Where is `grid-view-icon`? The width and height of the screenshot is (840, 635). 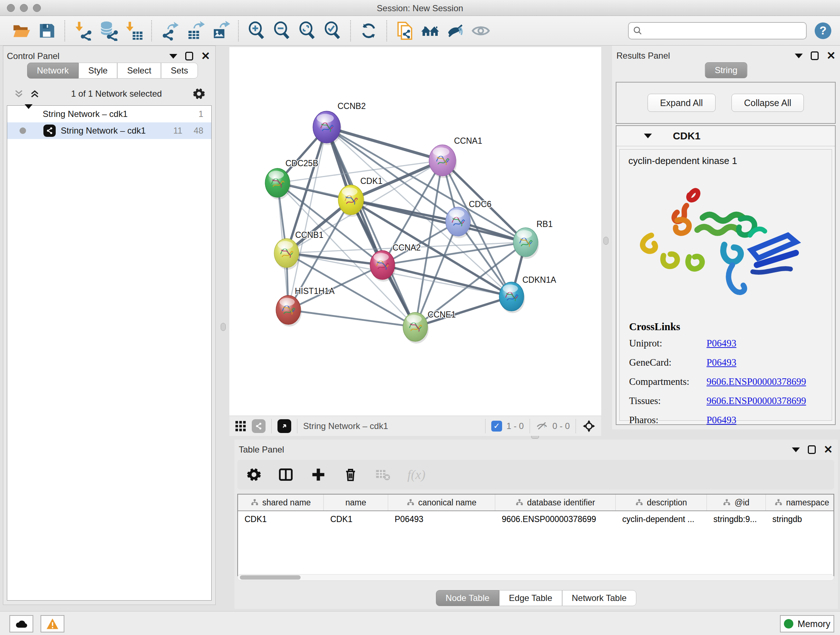
grid-view-icon is located at coordinates (241, 426).